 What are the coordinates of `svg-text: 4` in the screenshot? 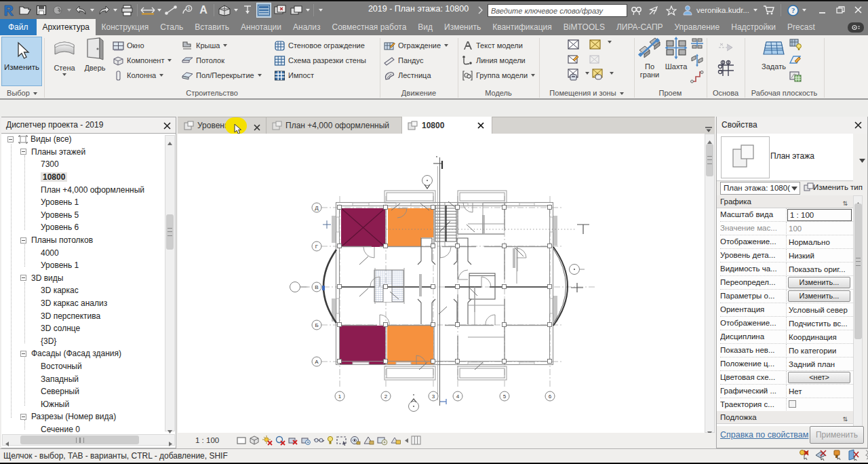 It's located at (458, 396).